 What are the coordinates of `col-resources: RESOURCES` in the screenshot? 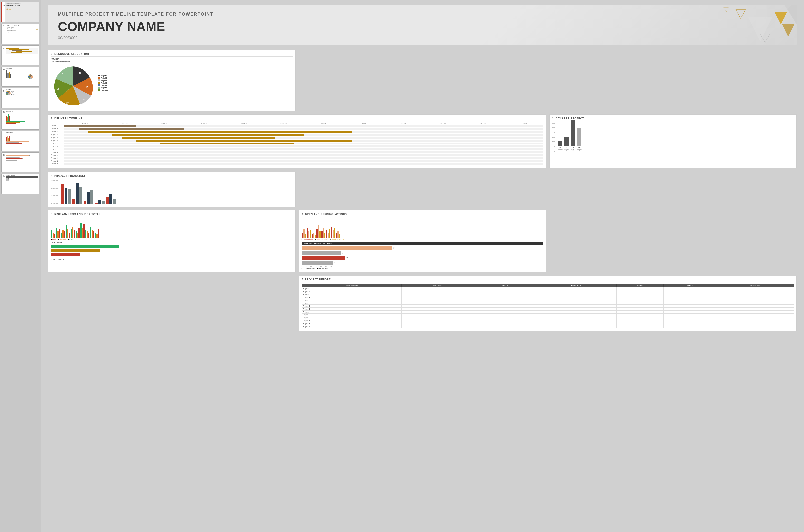 It's located at (576, 285).